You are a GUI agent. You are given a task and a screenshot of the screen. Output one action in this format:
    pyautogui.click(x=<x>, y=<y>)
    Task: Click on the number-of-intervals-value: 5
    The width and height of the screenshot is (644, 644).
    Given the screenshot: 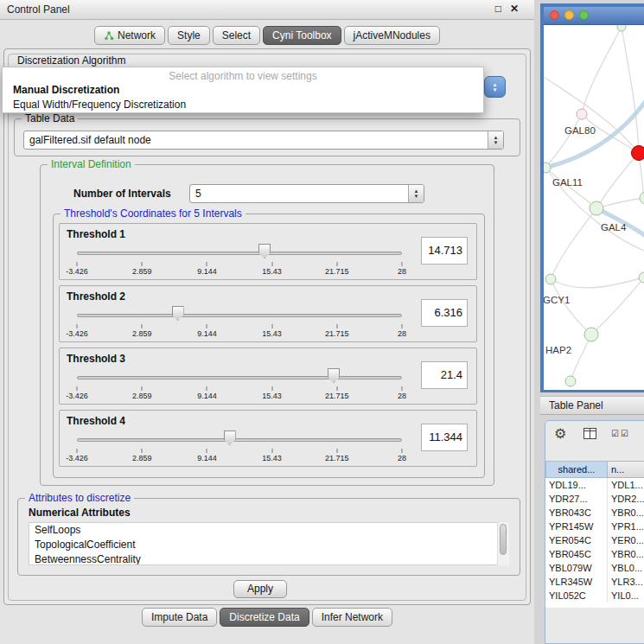 What is the action you would take?
    pyautogui.click(x=301, y=194)
    